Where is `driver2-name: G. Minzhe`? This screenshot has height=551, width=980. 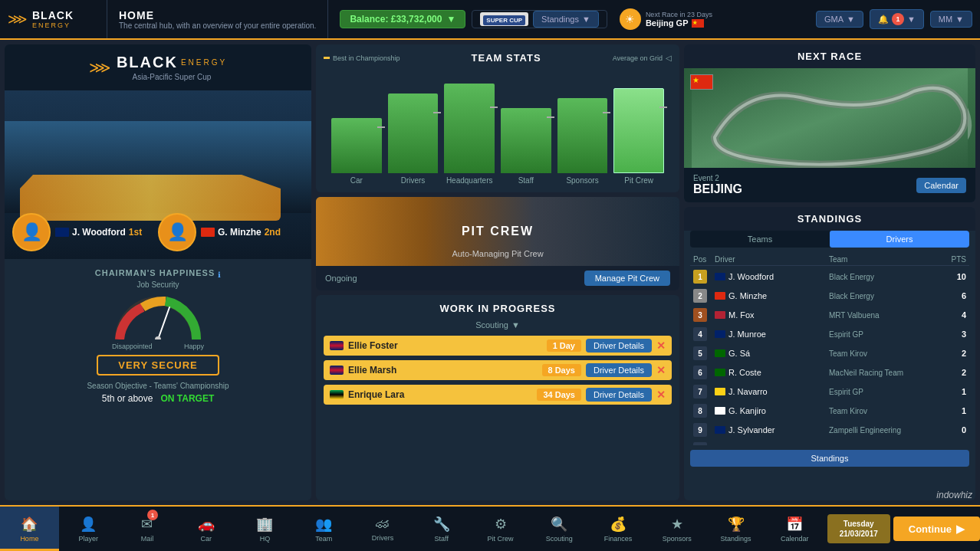
driver2-name: G. Minzhe is located at coordinates (239, 232).